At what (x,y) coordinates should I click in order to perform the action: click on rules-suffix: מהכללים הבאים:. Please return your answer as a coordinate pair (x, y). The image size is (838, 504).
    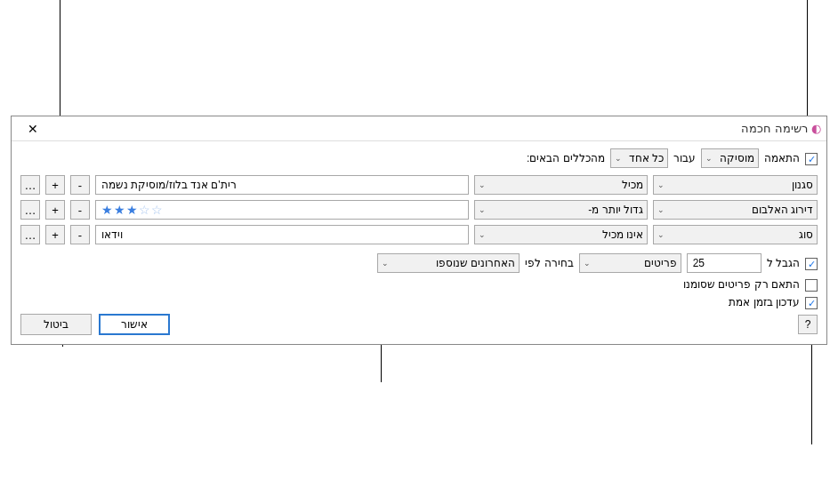
    Looking at the image, I should click on (566, 158).